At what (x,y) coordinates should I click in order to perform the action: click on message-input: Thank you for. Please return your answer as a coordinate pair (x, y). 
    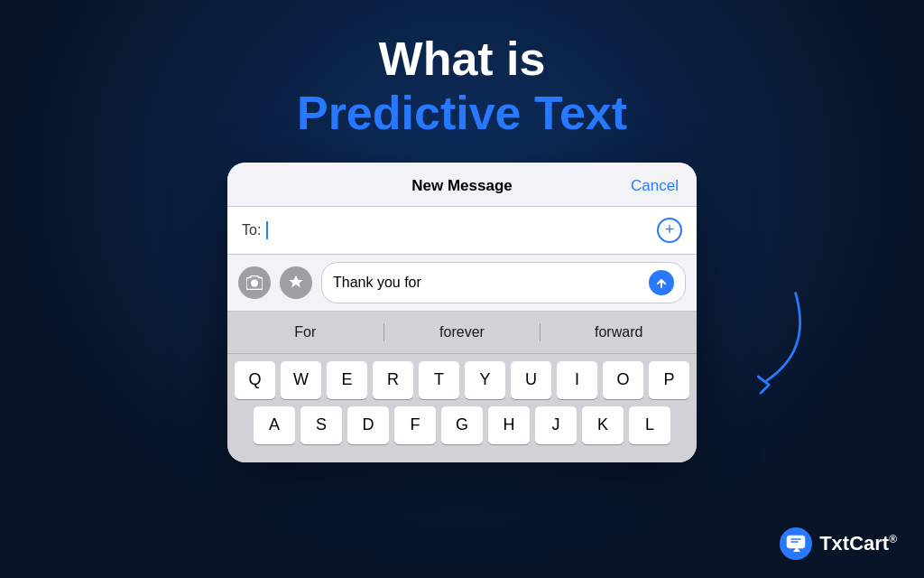
    Looking at the image, I should click on (504, 283).